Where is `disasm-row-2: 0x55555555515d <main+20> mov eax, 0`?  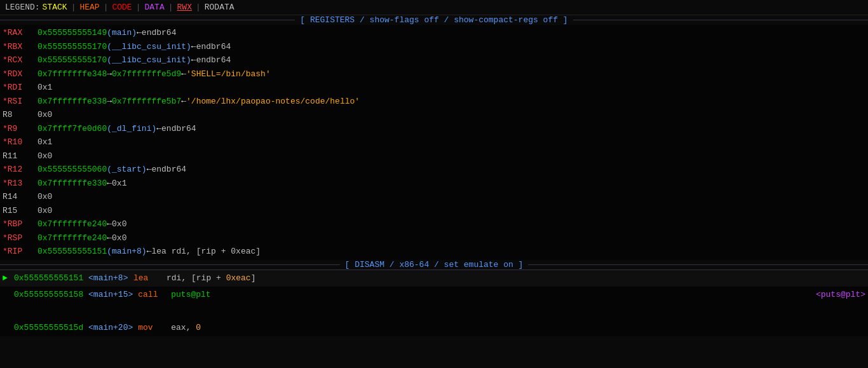
disasm-row-2: 0x55555555515d <main+20> mov eax, 0 is located at coordinates (434, 328).